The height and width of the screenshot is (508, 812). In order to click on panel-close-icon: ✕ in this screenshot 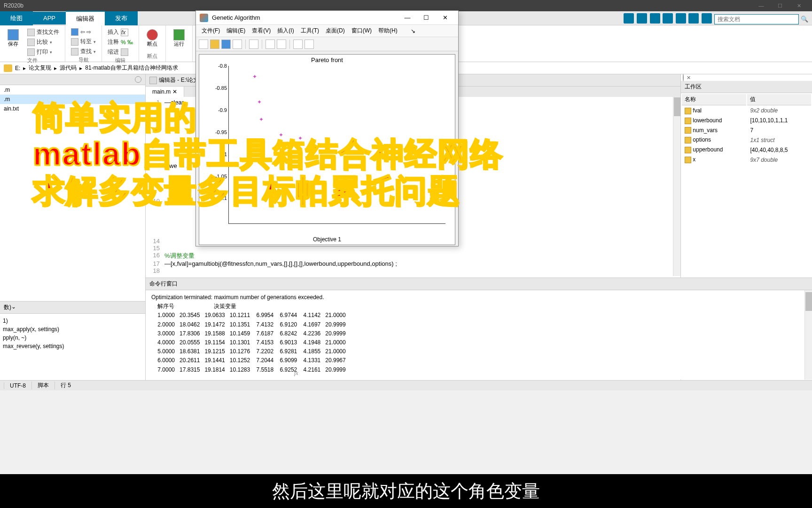, I will do `click(689, 78)`.